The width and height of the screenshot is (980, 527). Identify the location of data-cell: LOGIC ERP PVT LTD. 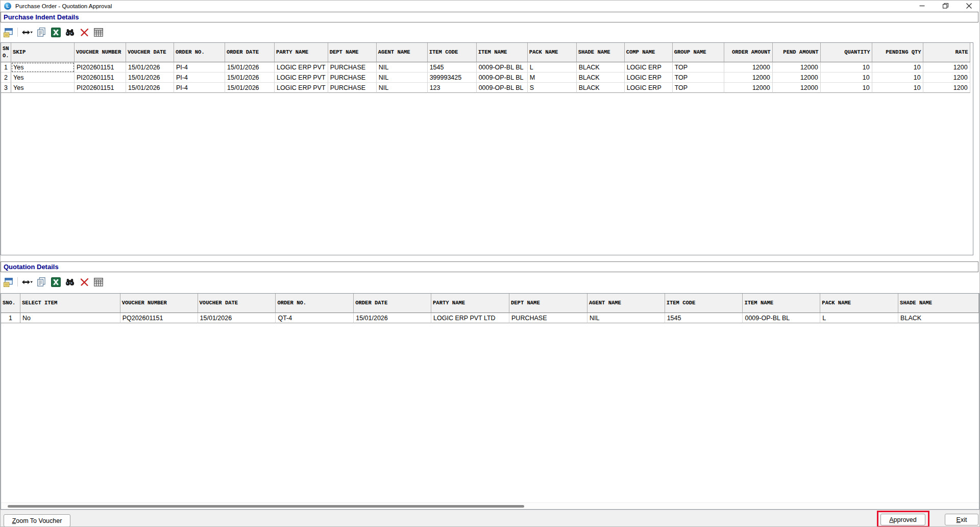
(471, 318).